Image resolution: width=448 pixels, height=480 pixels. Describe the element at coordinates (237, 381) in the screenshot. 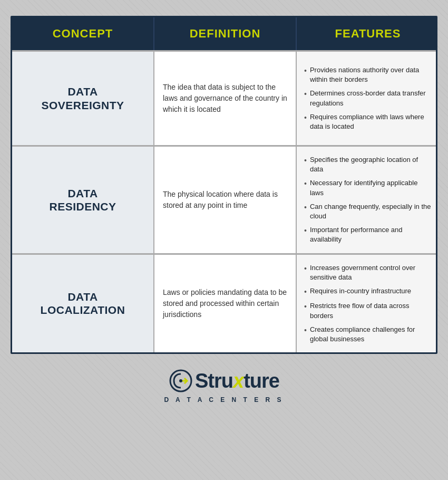

I see `logo-wordmark: Struxture` at that location.